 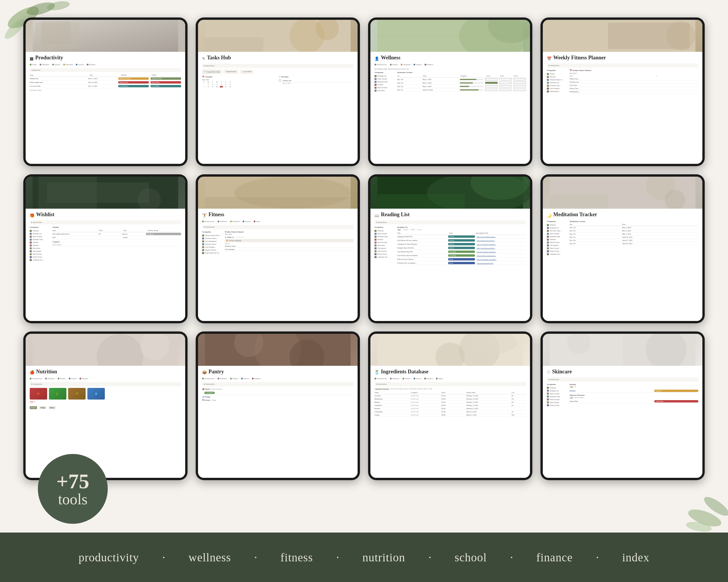 What do you see at coordinates (557, 228) in the screenshot?
I see `nav-m-reading: Reading List` at bounding box center [557, 228].